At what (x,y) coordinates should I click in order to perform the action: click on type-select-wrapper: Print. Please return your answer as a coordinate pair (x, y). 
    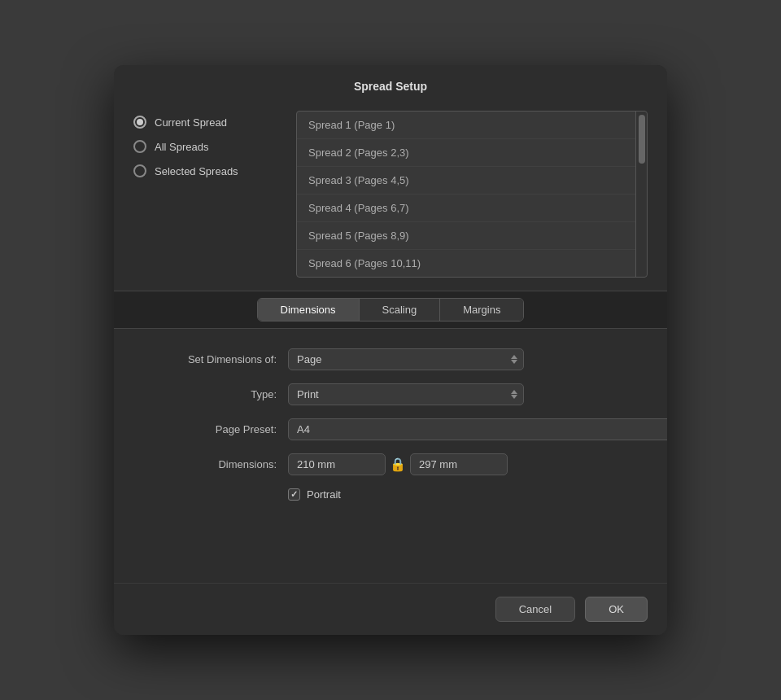
    Looking at the image, I should click on (406, 394).